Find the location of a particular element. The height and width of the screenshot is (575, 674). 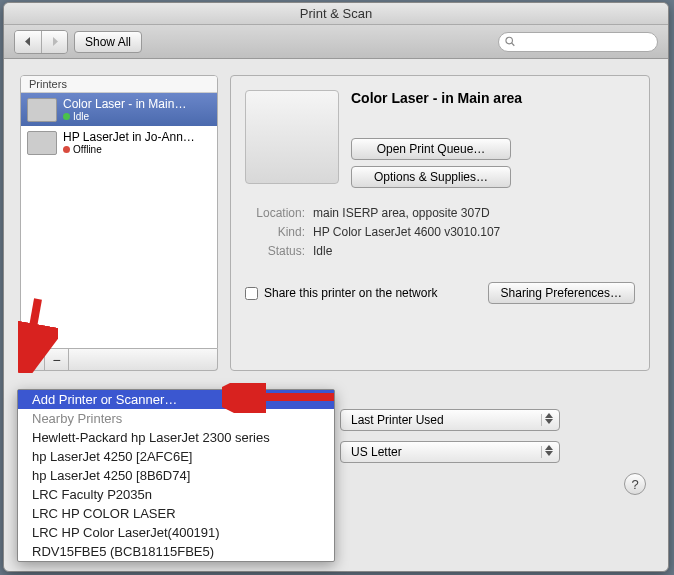

help-button: ? is located at coordinates (635, 484).